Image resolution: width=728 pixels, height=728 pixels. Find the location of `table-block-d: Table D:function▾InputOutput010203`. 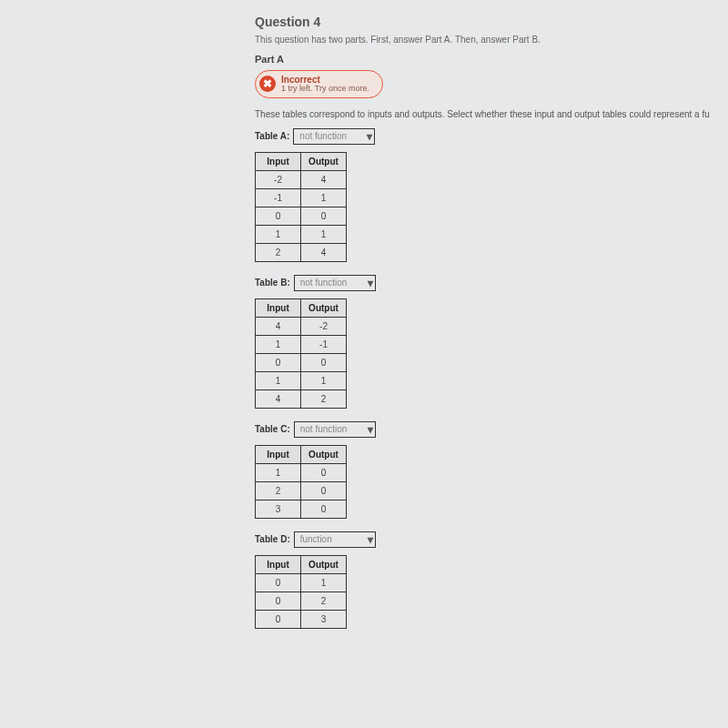

table-block-d: Table D:function▾InputOutput010203 is located at coordinates (491, 581).